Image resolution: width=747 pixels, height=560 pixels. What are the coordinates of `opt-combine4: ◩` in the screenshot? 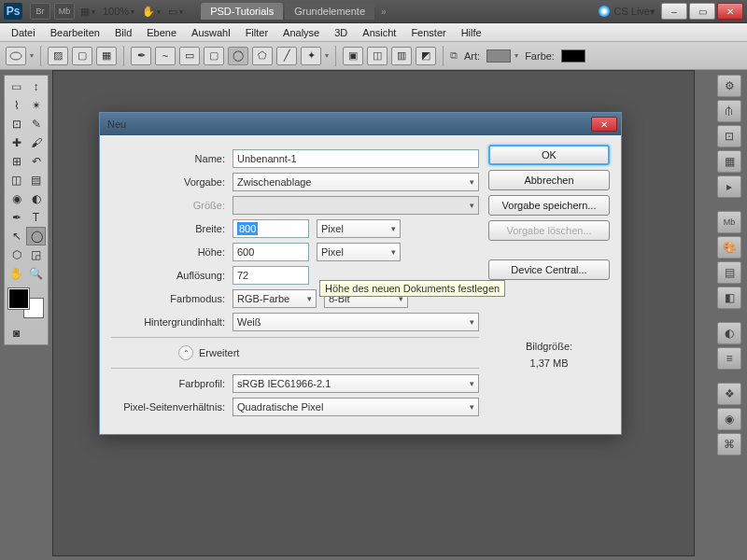 It's located at (426, 56).